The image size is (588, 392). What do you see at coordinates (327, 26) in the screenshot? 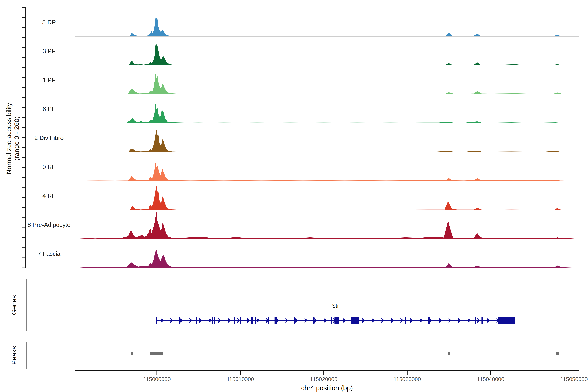
I see `track-area-5-dp` at bounding box center [327, 26].